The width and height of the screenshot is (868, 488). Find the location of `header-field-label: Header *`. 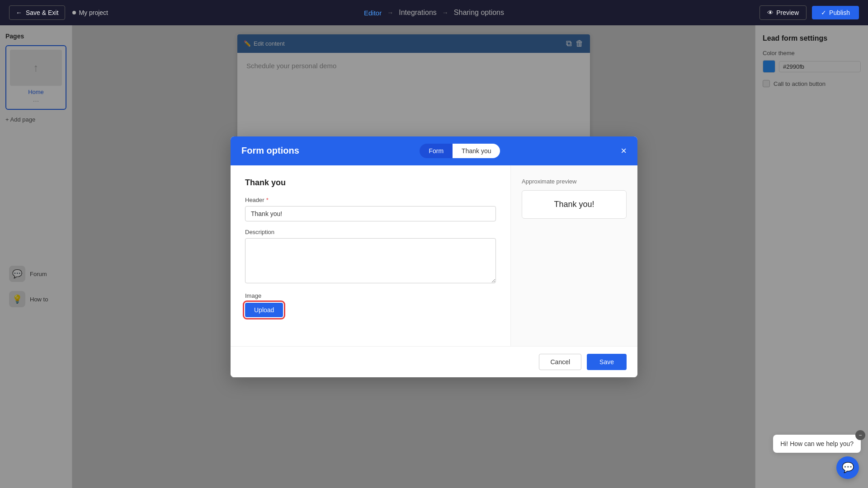

header-field-label: Header * is located at coordinates (371, 200).